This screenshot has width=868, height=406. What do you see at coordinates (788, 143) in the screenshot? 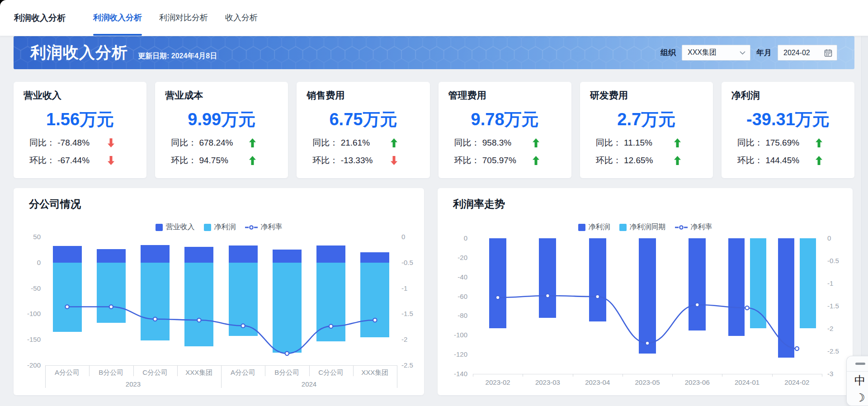
I see `kpi-yoy-row: 同比： 175.69%` at bounding box center [788, 143].